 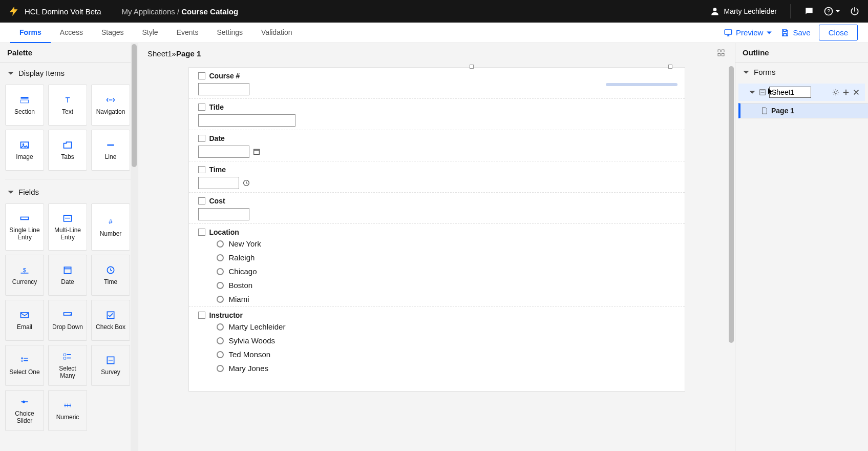 What do you see at coordinates (68, 411) in the screenshot?
I see `palette-item-numeric: Numeric` at bounding box center [68, 411].